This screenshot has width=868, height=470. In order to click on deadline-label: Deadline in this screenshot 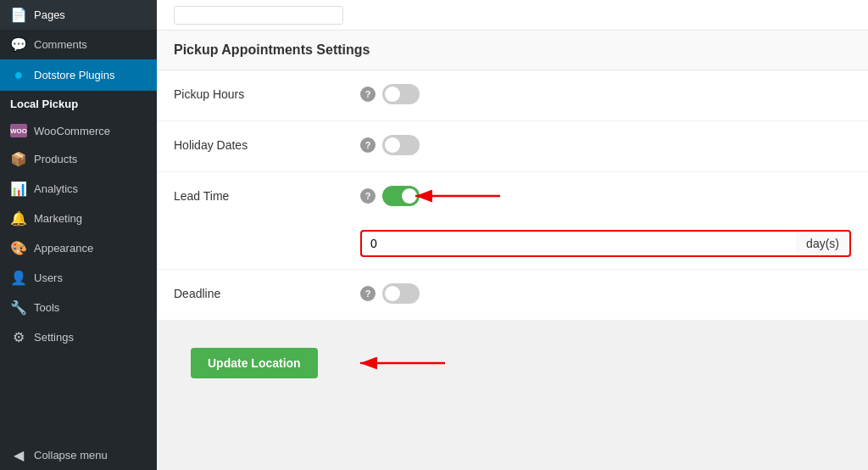, I will do `click(267, 292)`.